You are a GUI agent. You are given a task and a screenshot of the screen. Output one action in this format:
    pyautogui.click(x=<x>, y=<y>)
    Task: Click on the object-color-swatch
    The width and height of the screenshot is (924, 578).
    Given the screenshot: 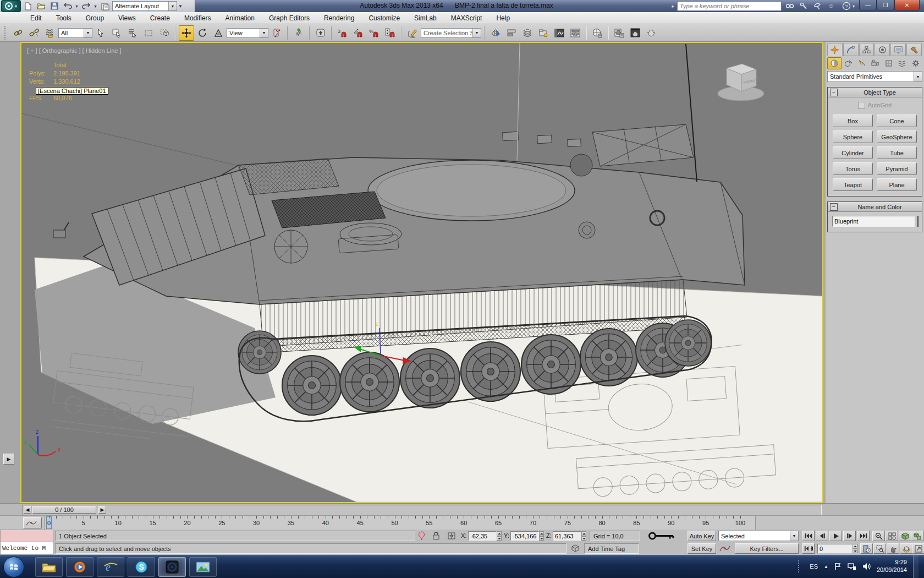 What is the action you would take?
    pyautogui.click(x=918, y=221)
    